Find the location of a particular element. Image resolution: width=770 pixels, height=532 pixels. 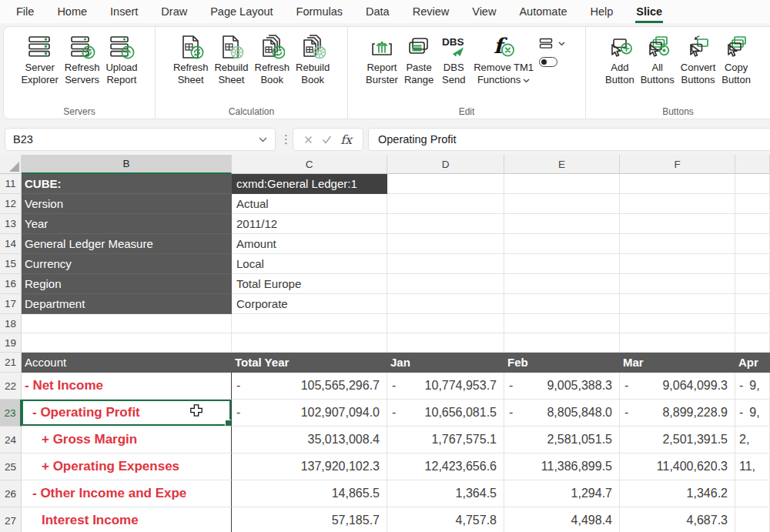

cell-G27 is located at coordinates (753, 520).